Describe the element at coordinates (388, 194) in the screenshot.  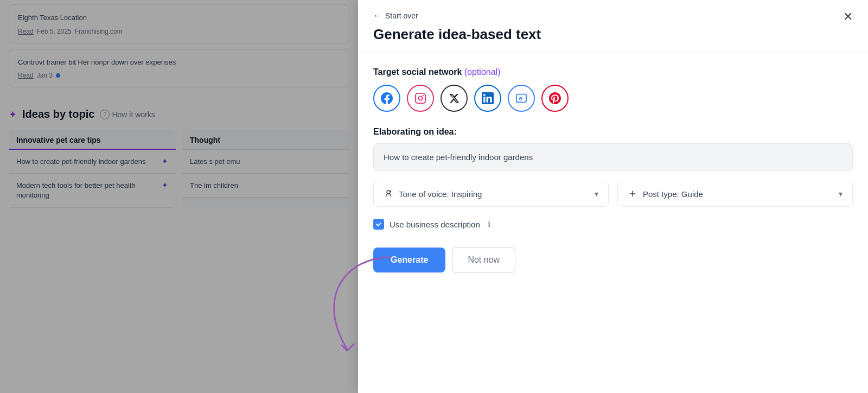
I see `tone-icon` at that location.